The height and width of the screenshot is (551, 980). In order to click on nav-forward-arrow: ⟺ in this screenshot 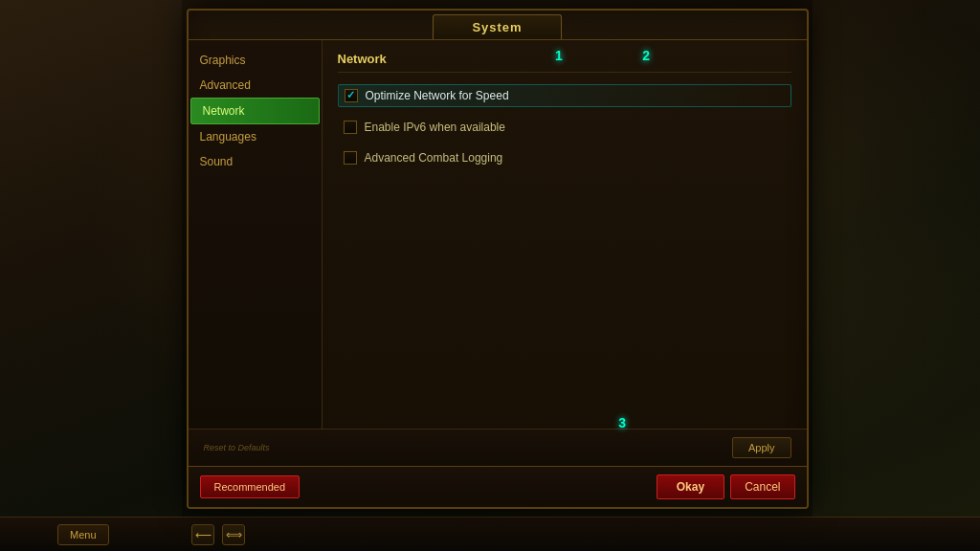, I will do `click(234, 535)`.